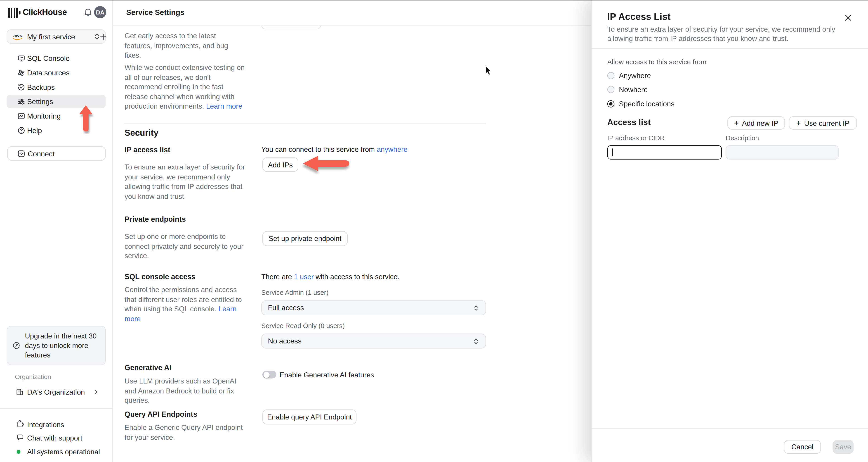 This screenshot has height=462, width=868. Describe the element at coordinates (56, 392) in the screenshot. I see `organization-name: DA's Organization` at that location.